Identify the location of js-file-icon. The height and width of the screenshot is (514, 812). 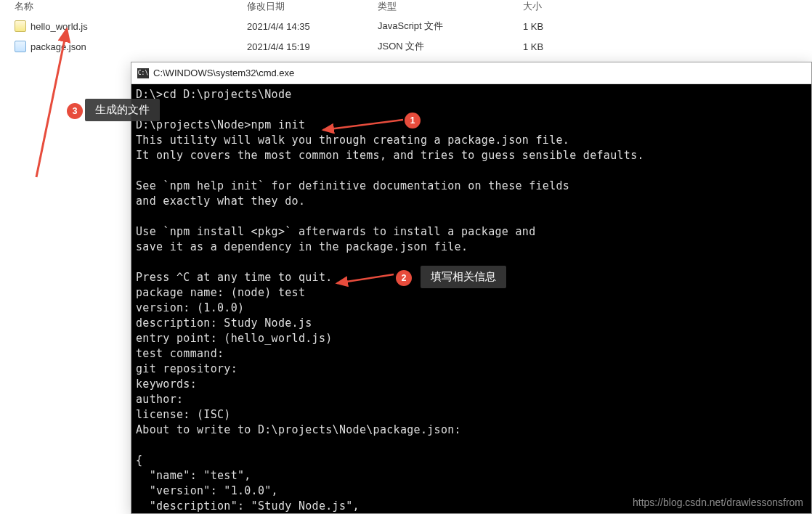
(20, 26).